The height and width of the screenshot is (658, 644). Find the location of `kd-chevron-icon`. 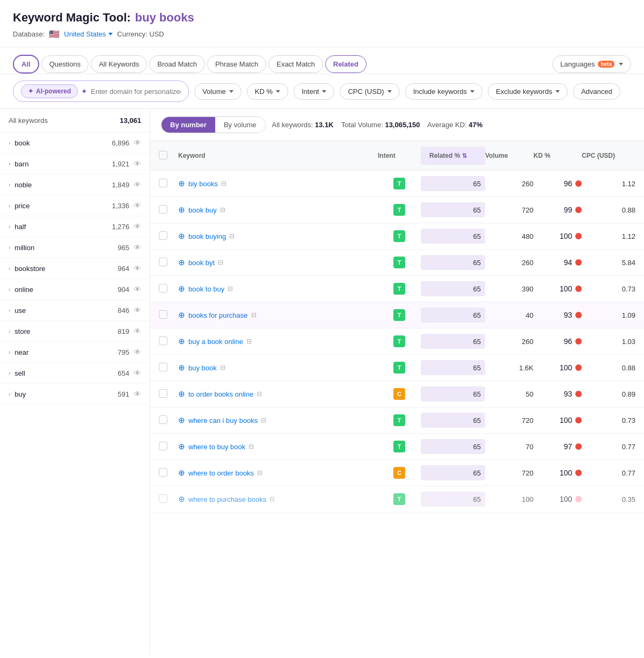

kd-chevron-icon is located at coordinates (278, 91).